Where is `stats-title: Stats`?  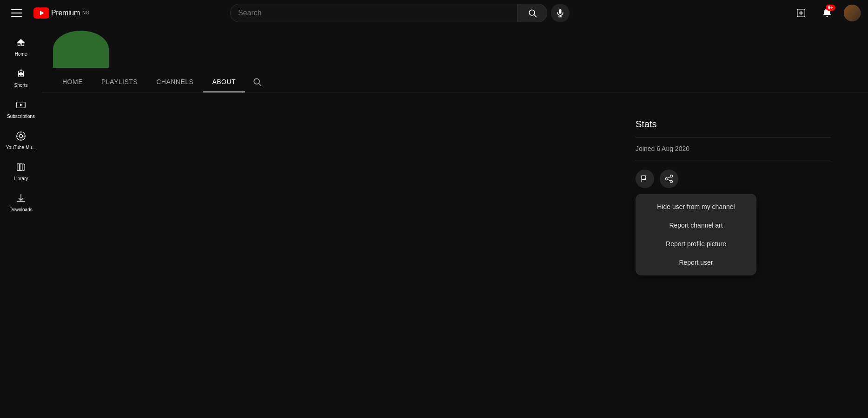 stats-title: Stats is located at coordinates (733, 124).